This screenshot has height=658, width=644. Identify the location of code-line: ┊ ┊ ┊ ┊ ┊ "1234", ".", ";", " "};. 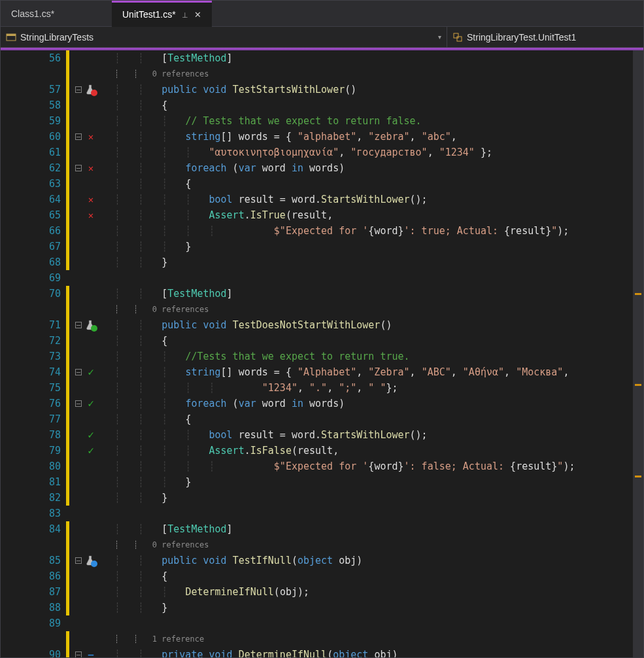
(378, 388).